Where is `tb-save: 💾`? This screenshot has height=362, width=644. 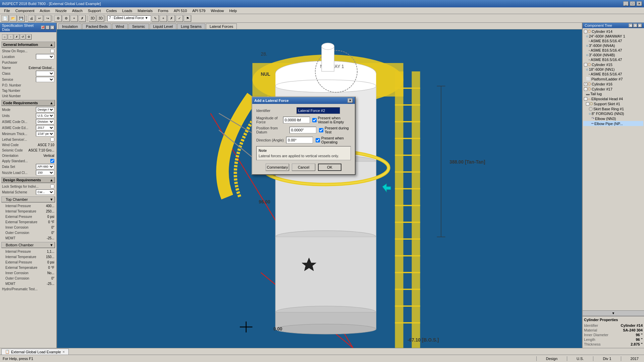 tb-save: 💾 is located at coordinates (21, 18).